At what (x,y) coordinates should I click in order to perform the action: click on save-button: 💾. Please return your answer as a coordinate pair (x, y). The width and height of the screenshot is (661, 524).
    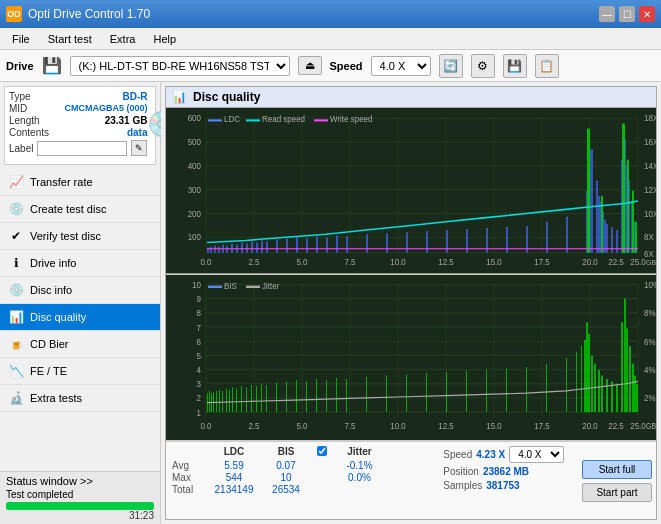
    Looking at the image, I should click on (515, 66).